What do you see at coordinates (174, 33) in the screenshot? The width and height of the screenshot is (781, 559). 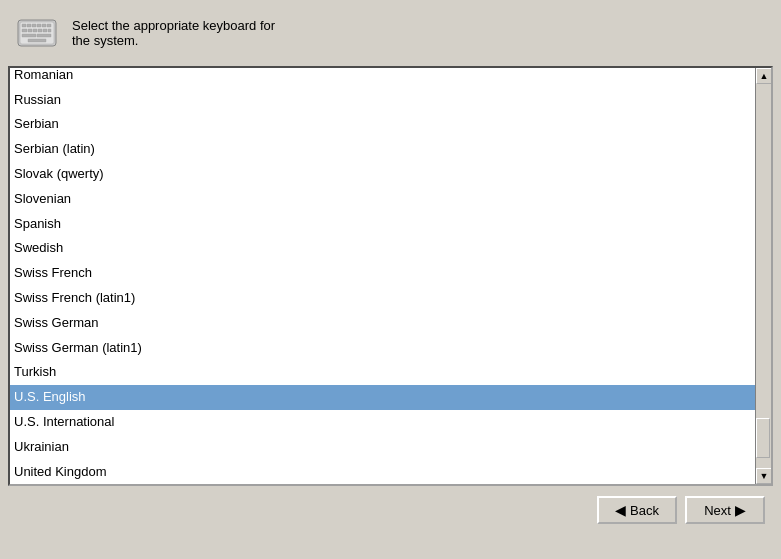 I see `header-text: Select the appropriate keyboard for the …` at bounding box center [174, 33].